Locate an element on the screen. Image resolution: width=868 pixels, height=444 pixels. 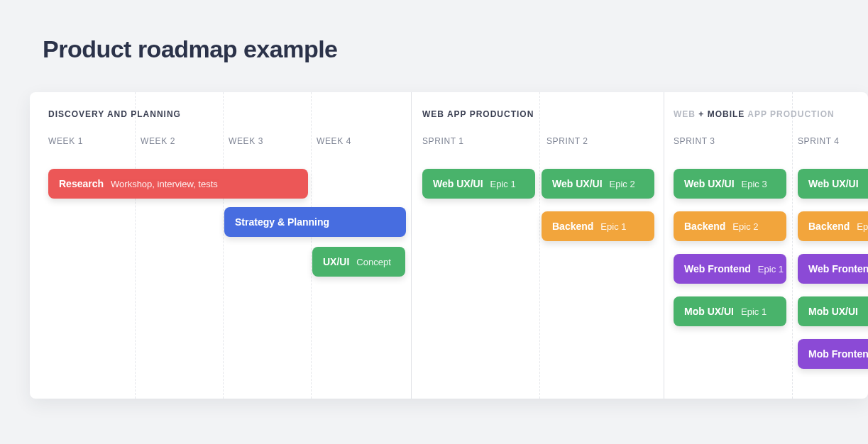
card-backend-epic-2: Backend Epic 2 is located at coordinates (730, 226).